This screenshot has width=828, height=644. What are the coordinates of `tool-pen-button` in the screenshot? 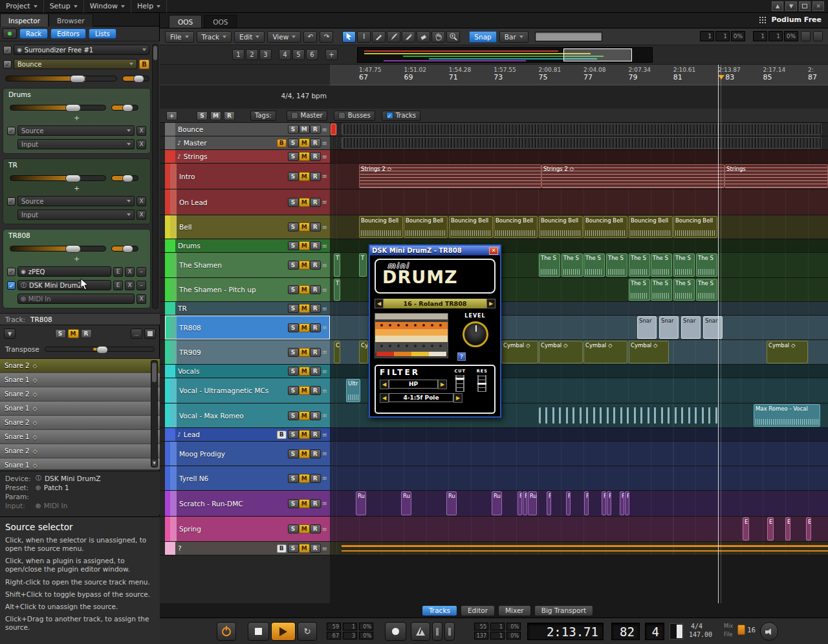 It's located at (393, 37).